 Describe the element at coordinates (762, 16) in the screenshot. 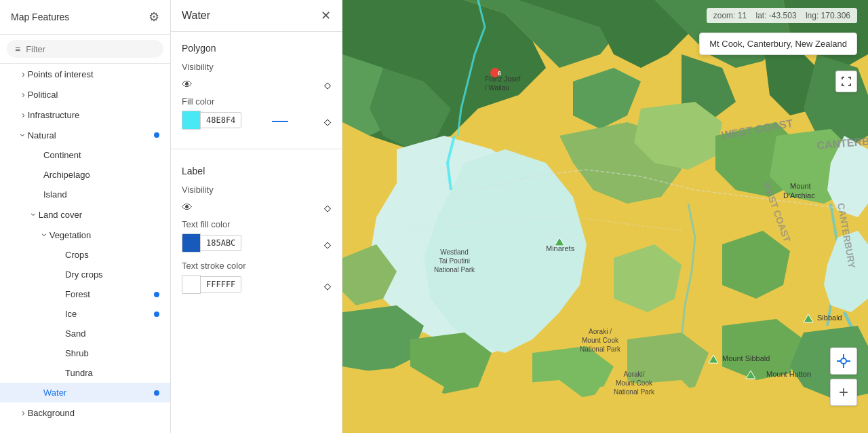

I see `lat-label: lat:` at that location.